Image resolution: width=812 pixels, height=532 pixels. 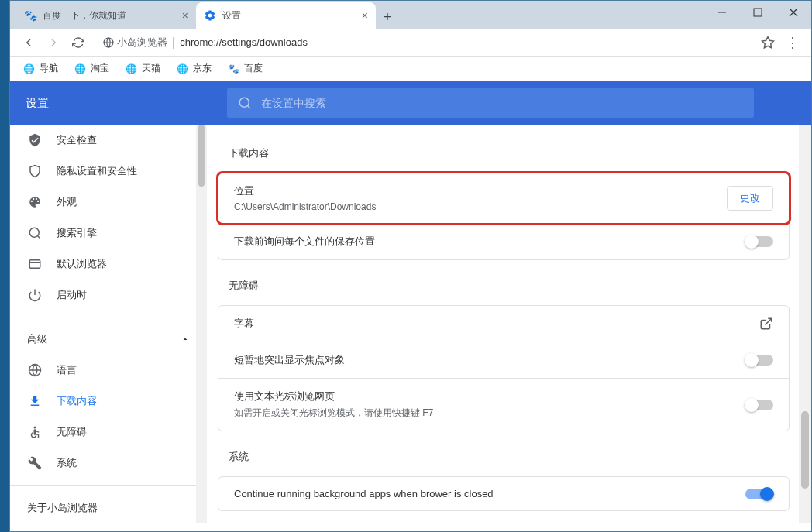 What do you see at coordinates (201, 156) in the screenshot?
I see `sidebar-scroll-thumb` at bounding box center [201, 156].